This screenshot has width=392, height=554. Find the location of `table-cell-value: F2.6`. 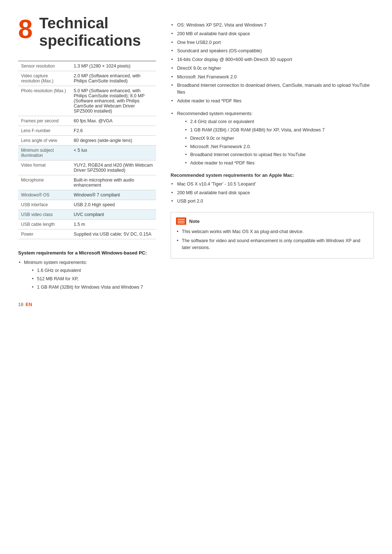

table-cell-value: F2.6 is located at coordinates (113, 131).